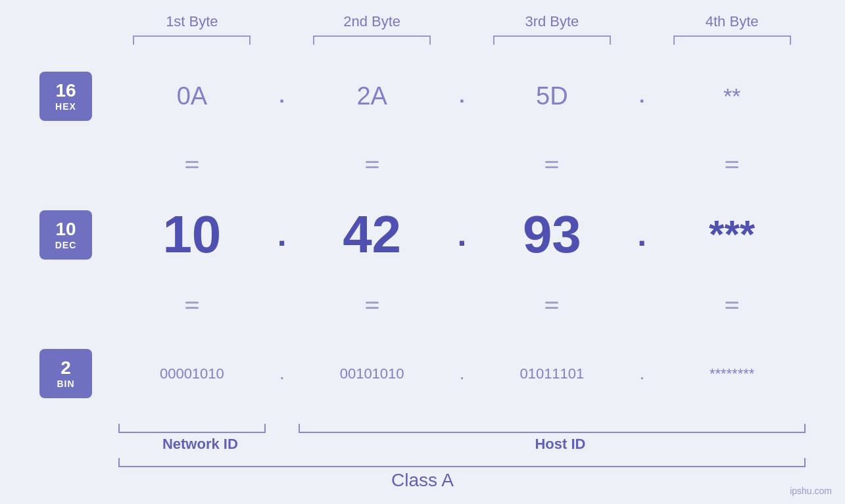  What do you see at coordinates (192, 22) in the screenshot?
I see `byte-header-1: 1st Byte` at bounding box center [192, 22].